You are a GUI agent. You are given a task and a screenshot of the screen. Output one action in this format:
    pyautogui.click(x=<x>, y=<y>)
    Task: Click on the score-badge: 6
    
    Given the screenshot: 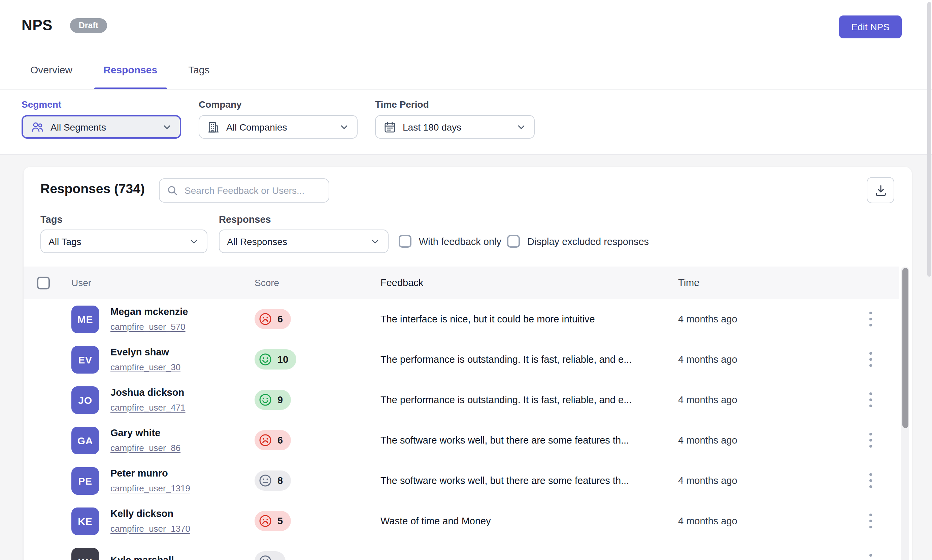 What is the action you would take?
    pyautogui.click(x=273, y=440)
    